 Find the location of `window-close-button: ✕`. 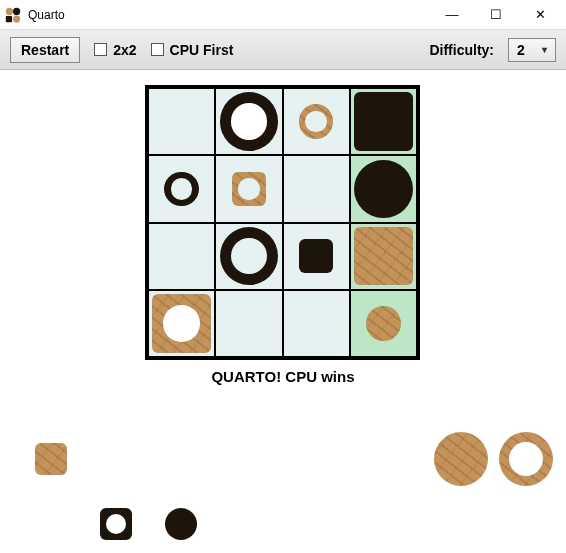

window-close-button: ✕ is located at coordinates (540, 15).